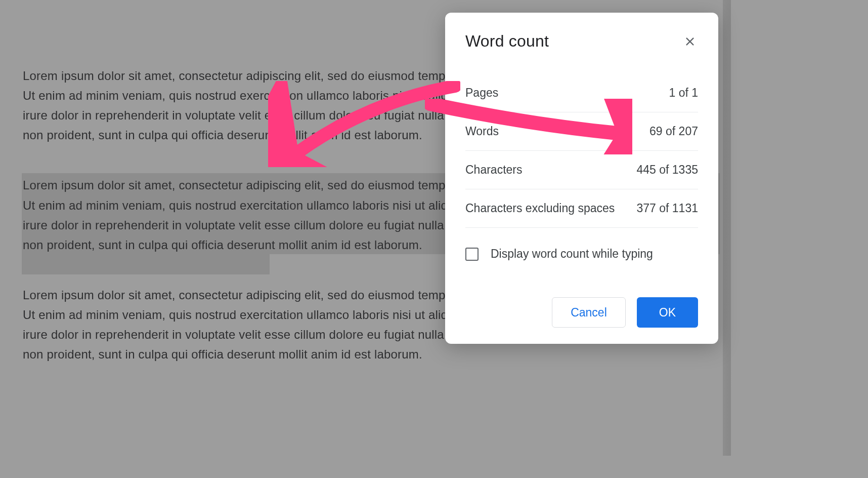  What do you see at coordinates (690, 42) in the screenshot?
I see `close-icon` at bounding box center [690, 42].